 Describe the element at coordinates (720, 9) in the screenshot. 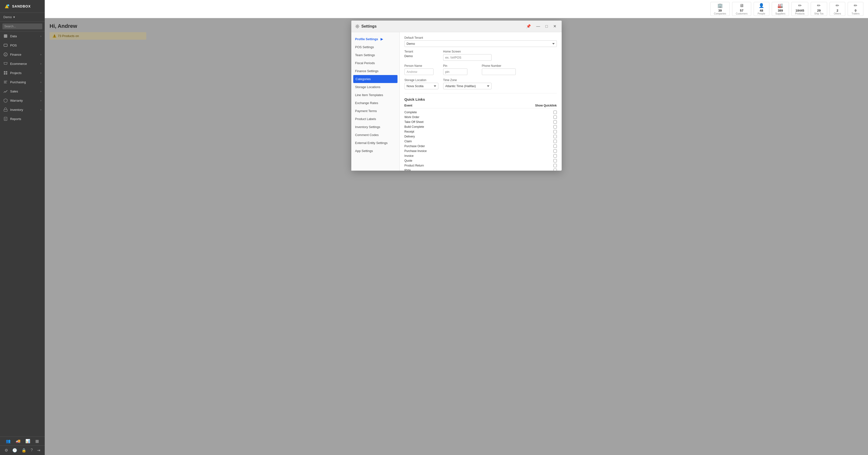

I see `topbar-companies: 🏢 39 Companies` at that location.